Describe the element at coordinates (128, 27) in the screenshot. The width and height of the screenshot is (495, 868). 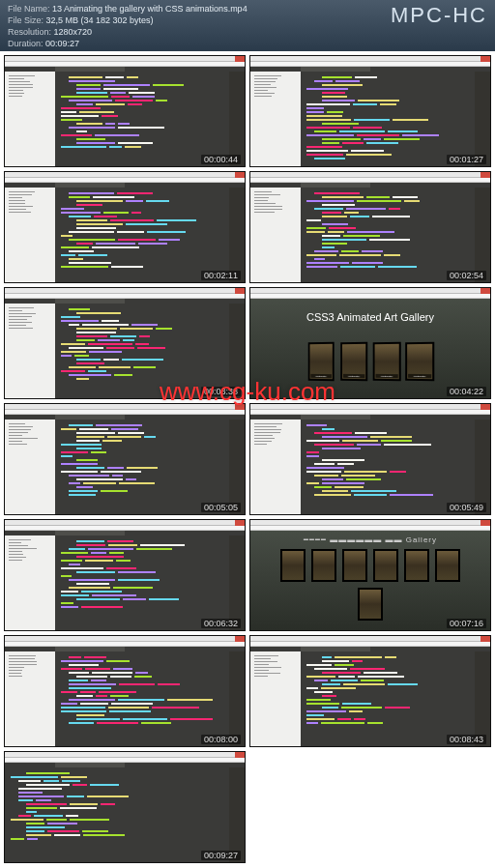
I see `file-metadata: File Name: 13 Animating the gallery with…` at that location.